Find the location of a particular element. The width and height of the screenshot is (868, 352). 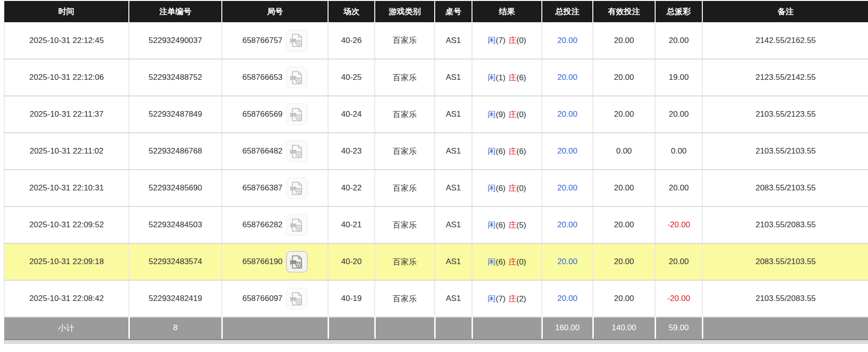

column-header-game-type: 游戏类别 is located at coordinates (405, 11).